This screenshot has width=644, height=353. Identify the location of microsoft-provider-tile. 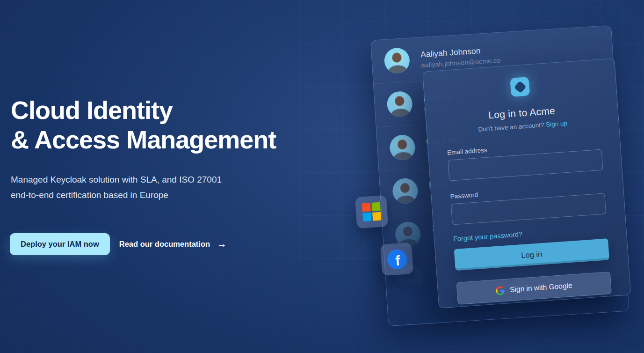
(372, 212).